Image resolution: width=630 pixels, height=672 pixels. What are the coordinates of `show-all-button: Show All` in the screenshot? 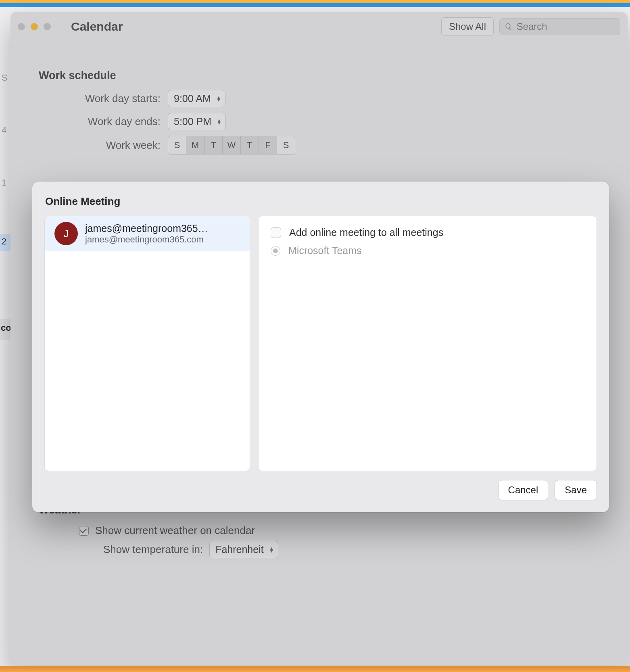 It's located at (467, 27).